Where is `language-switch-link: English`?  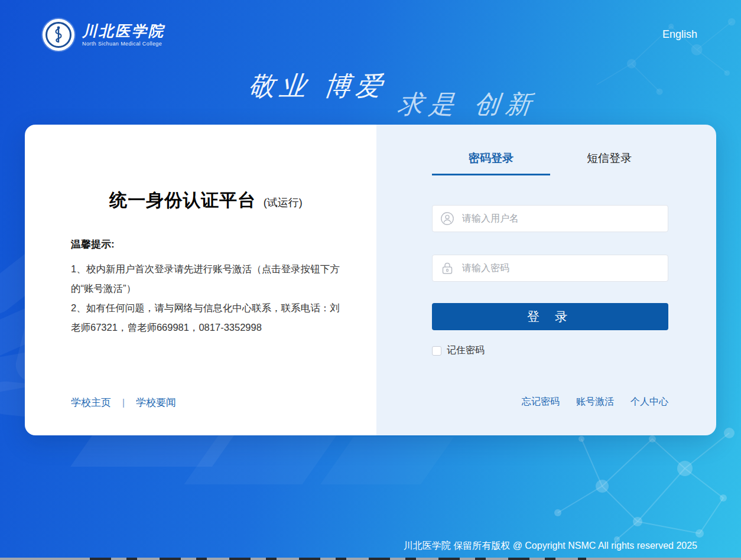 language-switch-link: English is located at coordinates (680, 34).